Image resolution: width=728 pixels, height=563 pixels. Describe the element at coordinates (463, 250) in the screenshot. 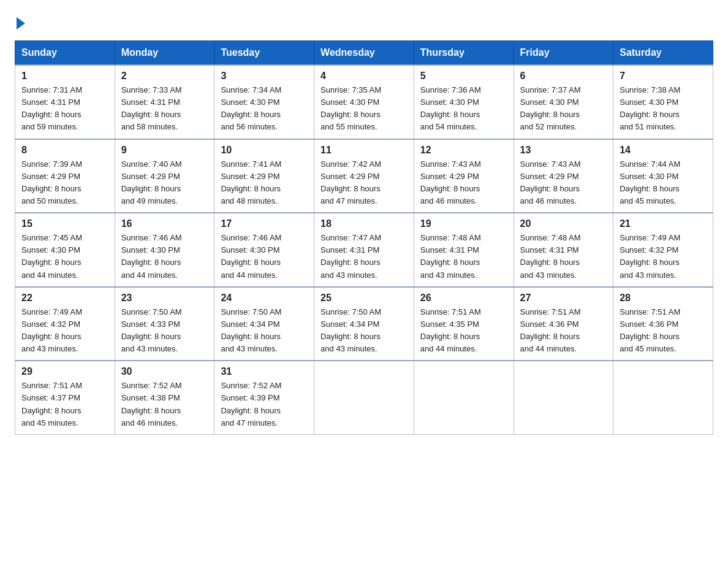

I see `table-cell: 19Sunrise: 7:48 AMSunset: 4:31 PMDayligh…` at that location.